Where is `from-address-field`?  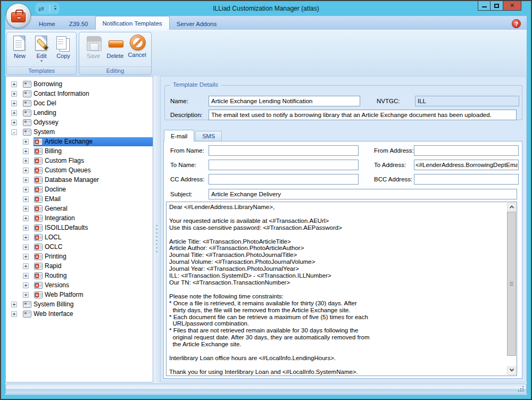
from-address-field is located at coordinates (466, 151).